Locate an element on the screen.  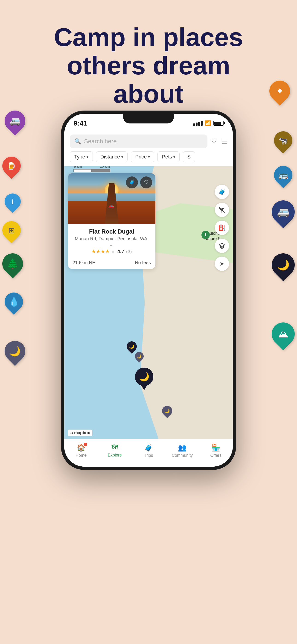
sidebar-location-btn: ➤ is located at coordinates (222, 264).